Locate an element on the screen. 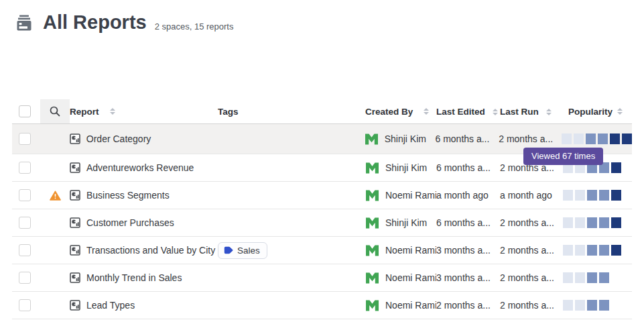 This screenshot has height=322, width=644. report-name: Transactions and Value by City is located at coordinates (151, 250).